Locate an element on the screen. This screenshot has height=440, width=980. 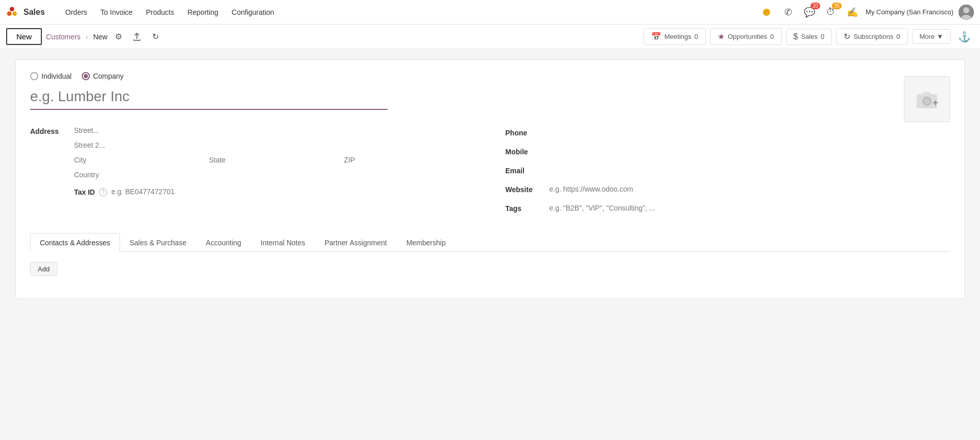
chat-badge: 20 is located at coordinates (815, 6).